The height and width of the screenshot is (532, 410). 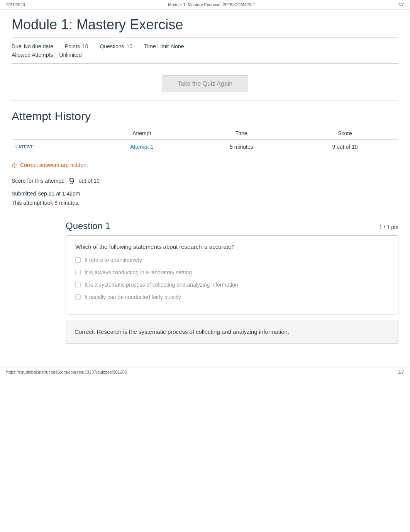 What do you see at coordinates (182, 331) in the screenshot?
I see `correct-answer-text: Correct. Research is the systematic proc…` at bounding box center [182, 331].